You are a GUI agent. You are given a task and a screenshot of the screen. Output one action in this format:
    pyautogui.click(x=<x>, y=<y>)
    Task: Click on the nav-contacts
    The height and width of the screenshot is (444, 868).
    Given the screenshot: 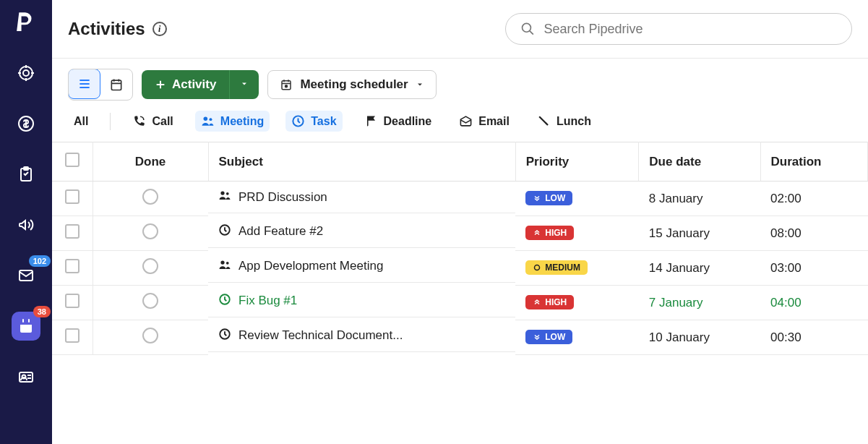 What is the action you would take?
    pyautogui.click(x=26, y=377)
    